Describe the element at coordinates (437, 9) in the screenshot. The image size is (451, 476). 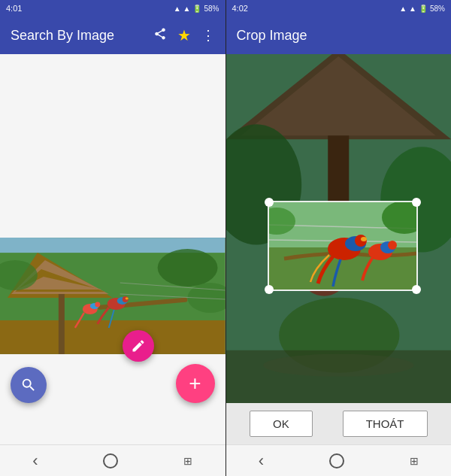
I see `right-battery-text: 58%` at that location.